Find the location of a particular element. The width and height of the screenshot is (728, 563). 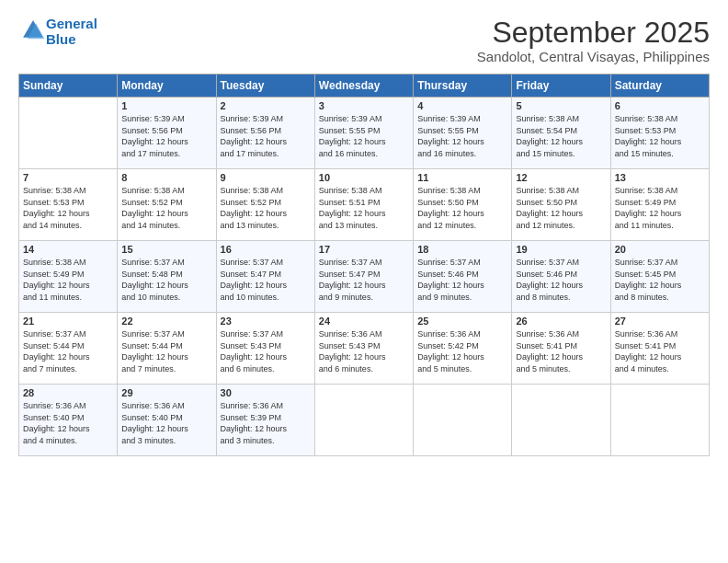

day-number: 15 is located at coordinates (166, 249).